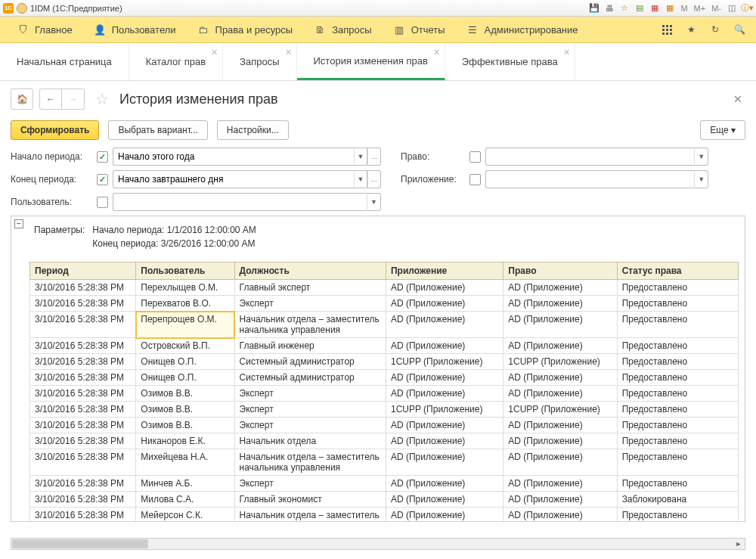 This screenshot has height=559, width=756. What do you see at coordinates (384, 287) in the screenshot?
I see `table-row: 3/10/2016 5:28:38 PMПерехлыщев О.М.Главн…` at bounding box center [384, 287].